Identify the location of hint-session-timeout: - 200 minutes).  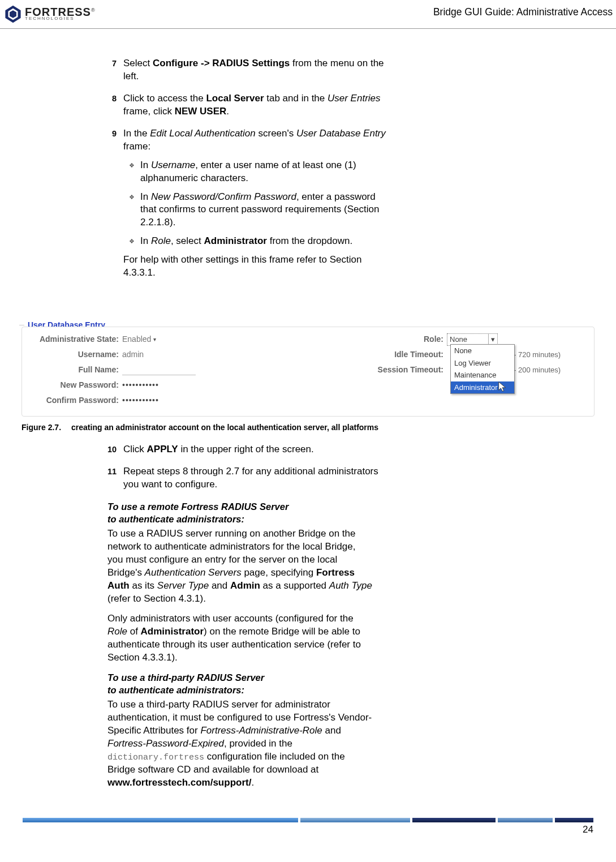
(536, 370).